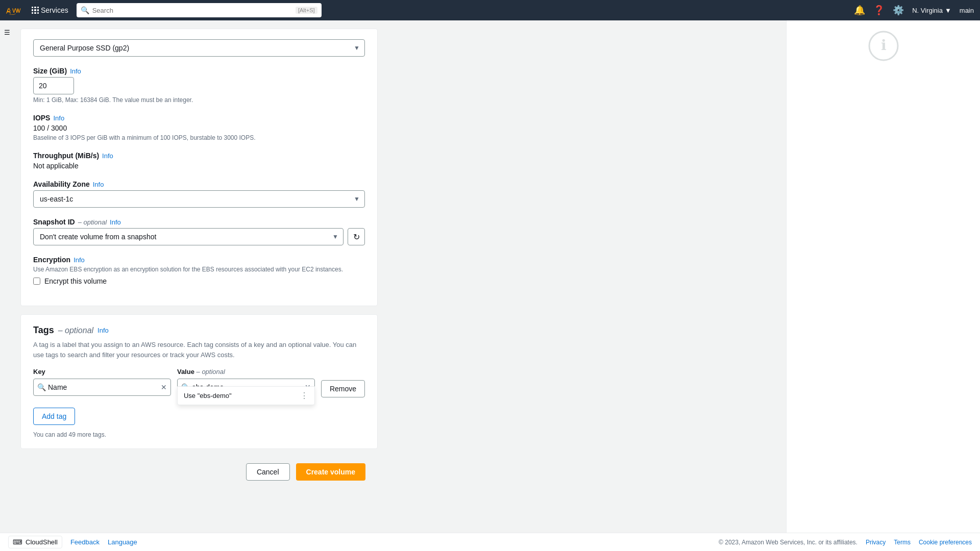 This screenshot has width=980, height=551. I want to click on throughput-label: Throughput (MiB/s), so click(66, 156).